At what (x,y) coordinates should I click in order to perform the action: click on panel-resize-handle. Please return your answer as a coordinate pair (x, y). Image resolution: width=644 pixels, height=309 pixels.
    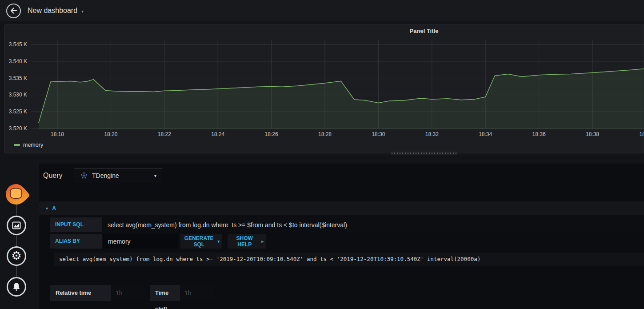
    Looking at the image, I should click on (424, 153).